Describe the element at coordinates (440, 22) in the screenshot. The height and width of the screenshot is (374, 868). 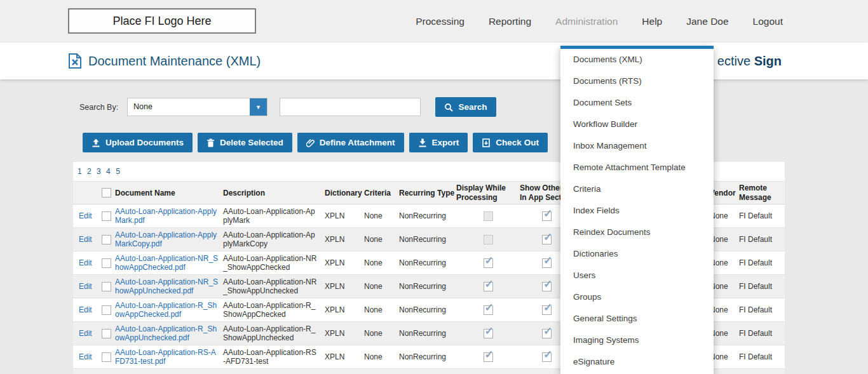
I see `nav-item-processing: Processing` at that location.